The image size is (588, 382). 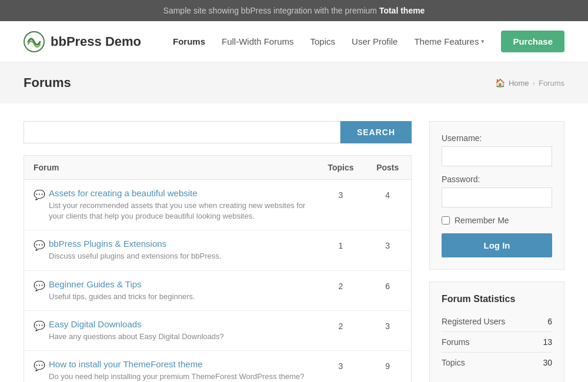 I want to click on stats-row: Topics 30, so click(x=497, y=363).